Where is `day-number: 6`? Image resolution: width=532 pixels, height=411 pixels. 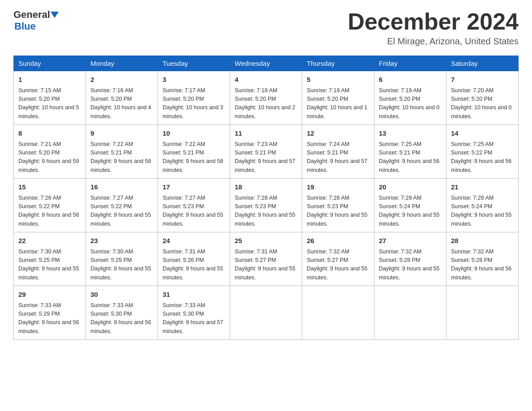 day-number: 6 is located at coordinates (410, 80).